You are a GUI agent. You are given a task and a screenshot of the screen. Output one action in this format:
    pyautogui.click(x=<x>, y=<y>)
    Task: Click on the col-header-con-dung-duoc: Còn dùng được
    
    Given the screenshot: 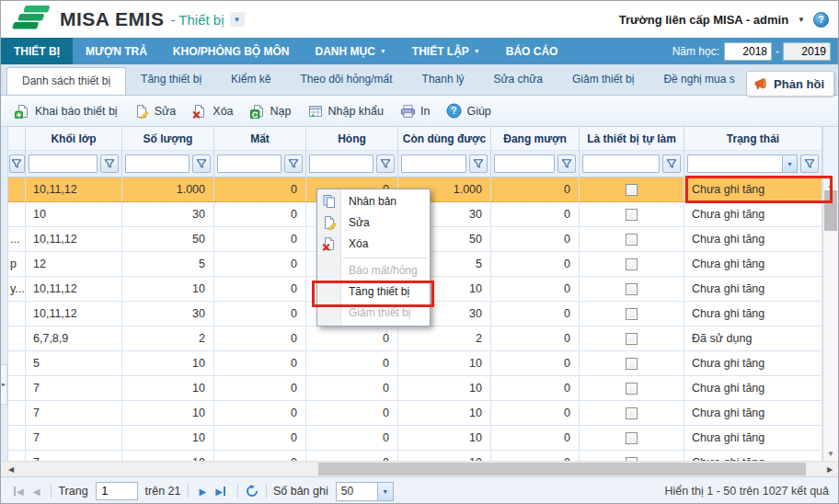 What is the action you would take?
    pyautogui.click(x=445, y=139)
    